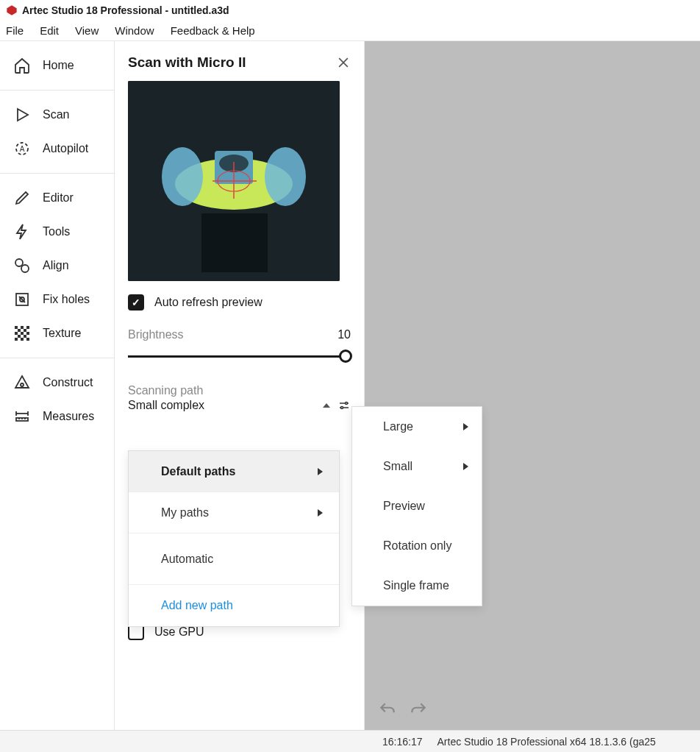 This screenshot has width=700, height=752. I want to click on submenu-item-label: Large, so click(399, 427).